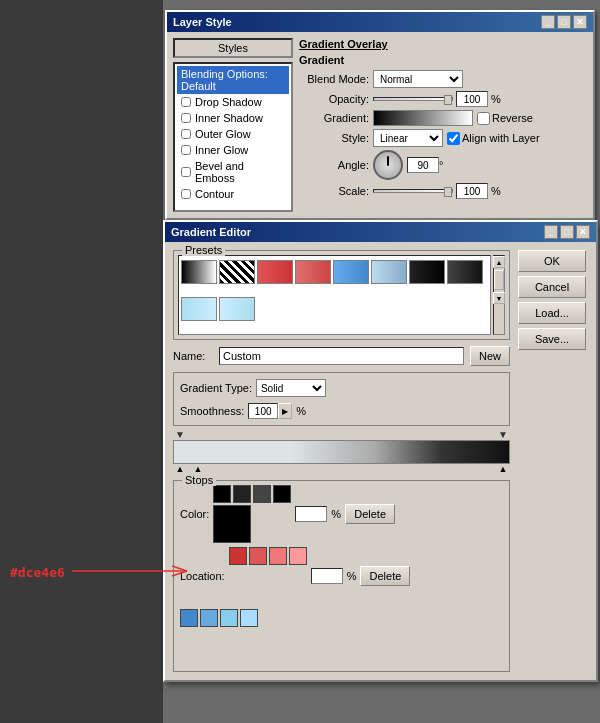  Describe the element at coordinates (334, 295) in the screenshot. I see `presets-main` at that location.